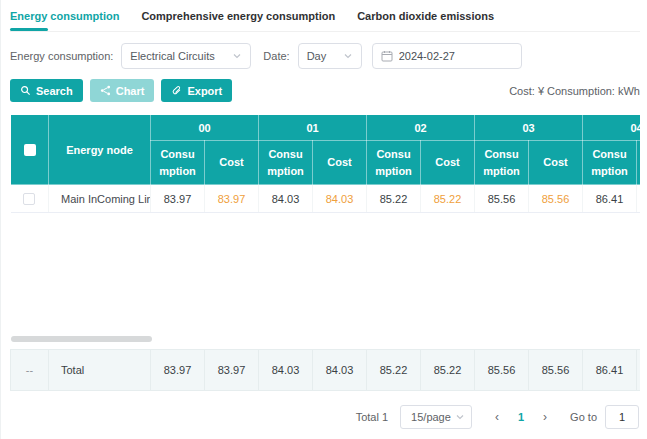 The width and height of the screenshot is (647, 439). Describe the element at coordinates (100, 199) in the screenshot. I see `energy-node-name: Main InComing Lin...` at that location.